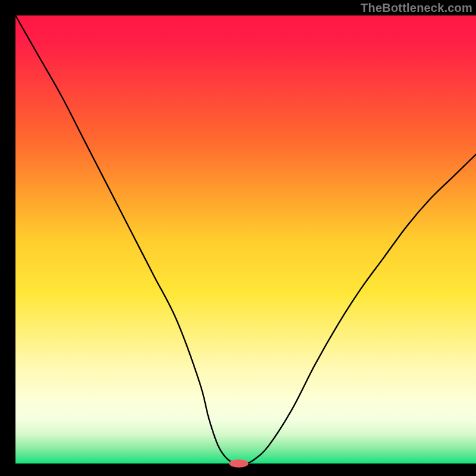 This screenshot has width=476, height=476. Describe the element at coordinates (239, 464) in the screenshot. I see `optimum-marker` at that location.